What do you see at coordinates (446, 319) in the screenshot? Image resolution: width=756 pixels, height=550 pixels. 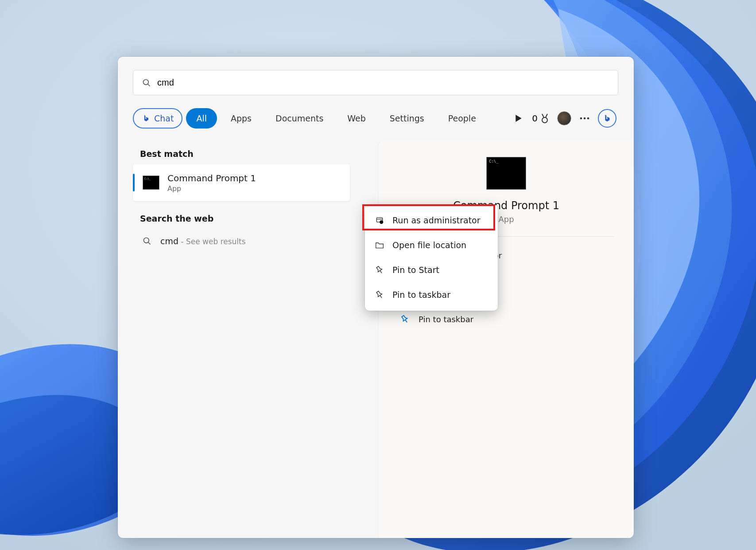 I see `action-label: Pin to taskbar` at bounding box center [446, 319].